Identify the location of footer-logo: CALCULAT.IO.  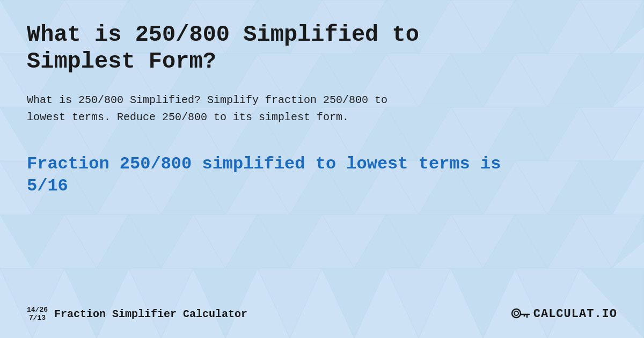
(564, 314).